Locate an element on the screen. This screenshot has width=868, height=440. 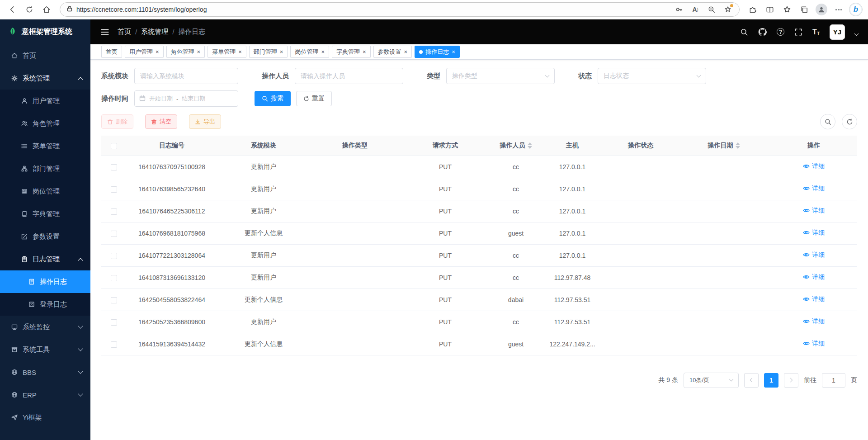
select-all-checkbox is located at coordinates (114, 146).